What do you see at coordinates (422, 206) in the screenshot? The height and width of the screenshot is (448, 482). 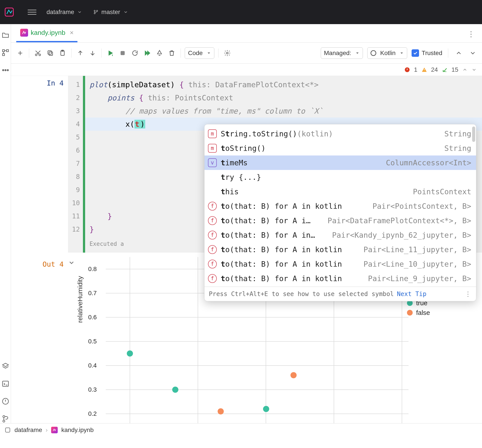 I see `completion-return-type: Pair<PointsContext, B>` at bounding box center [422, 206].